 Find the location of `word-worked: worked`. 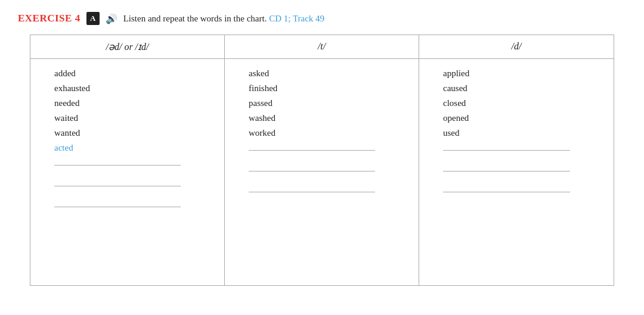

word-worked: worked is located at coordinates (328, 133).